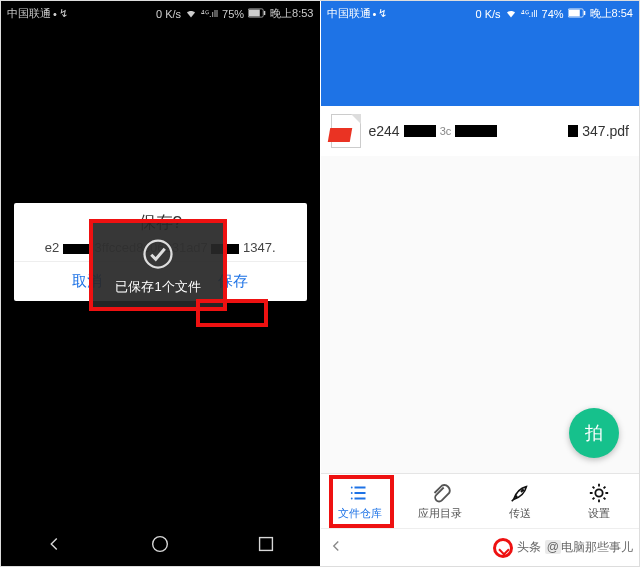  What do you see at coordinates (160, 546) in the screenshot?
I see `system-nav-bar` at bounding box center [160, 546].